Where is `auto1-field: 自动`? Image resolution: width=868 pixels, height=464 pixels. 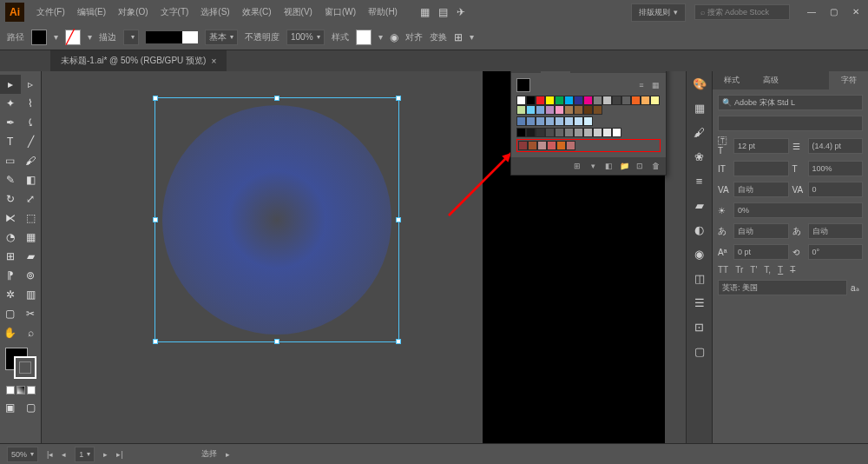 auto1-field: 自动 is located at coordinates (761, 231).